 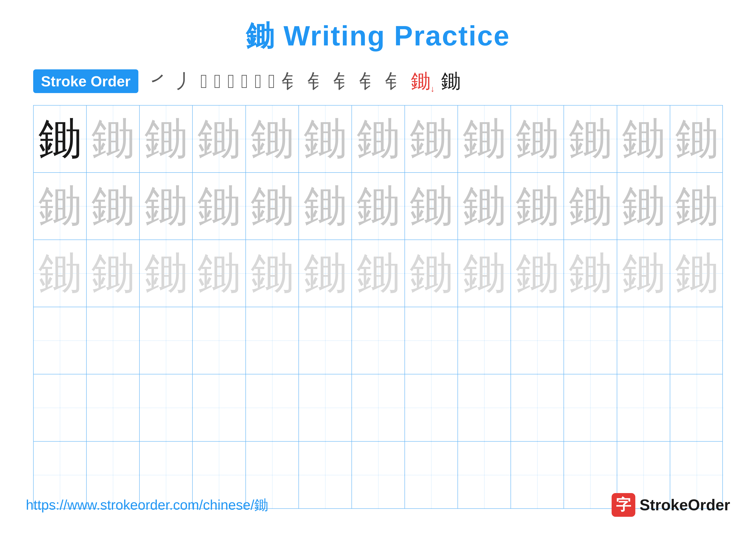 I want to click on grid-cell-1-9: 鋤, so click(x=485, y=139).